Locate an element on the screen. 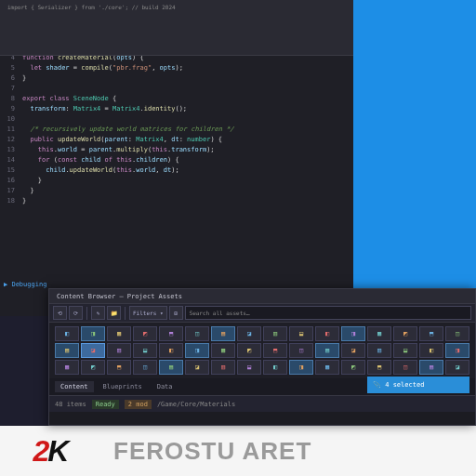  line-number: 15 is located at coordinates (9, 171).